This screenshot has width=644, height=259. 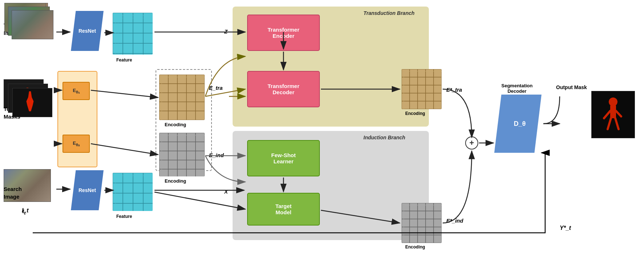 What do you see at coordinates (133, 33) in the screenshot?
I see `feature-grid-top` at bounding box center [133, 33].